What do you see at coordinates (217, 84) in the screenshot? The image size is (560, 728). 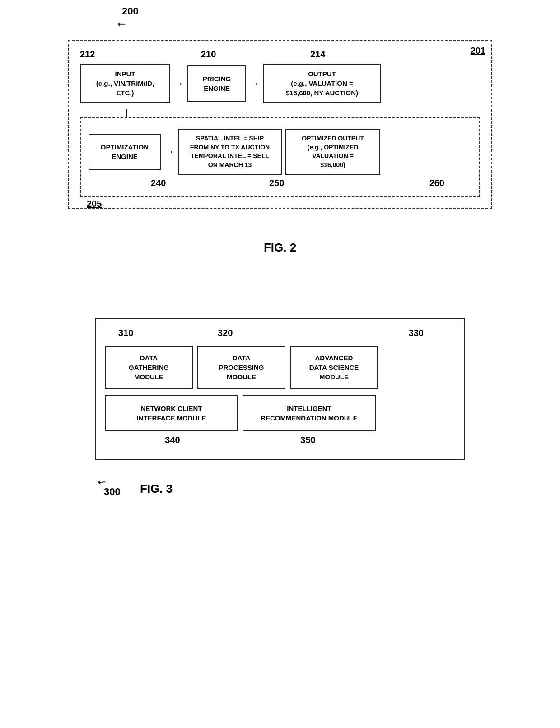 I see `fig2-pricing-engine-box: PRICING ENGINE` at bounding box center [217, 84].